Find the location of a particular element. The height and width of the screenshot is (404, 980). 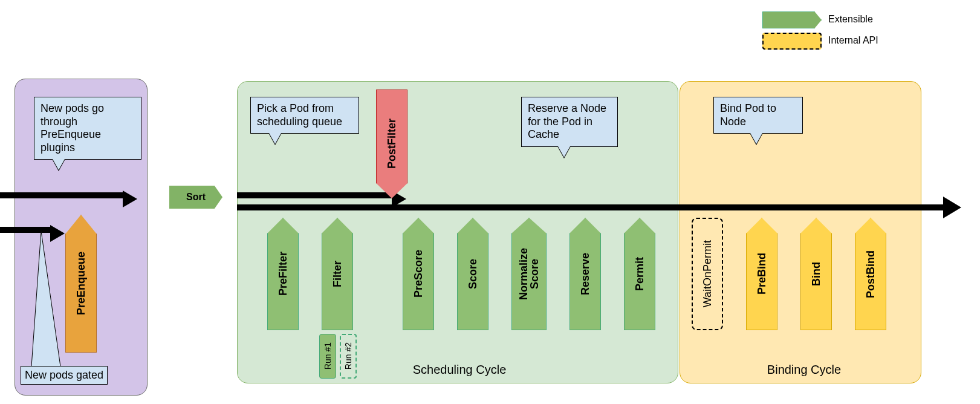

purple-arrow-top-head is located at coordinates (130, 199).